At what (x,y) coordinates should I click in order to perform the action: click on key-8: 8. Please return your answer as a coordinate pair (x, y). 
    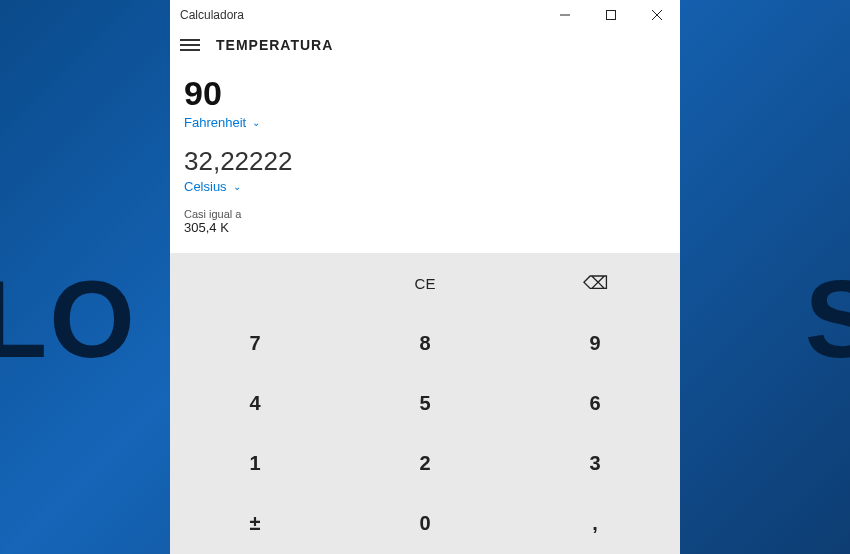
    Looking at the image, I should click on (425, 343).